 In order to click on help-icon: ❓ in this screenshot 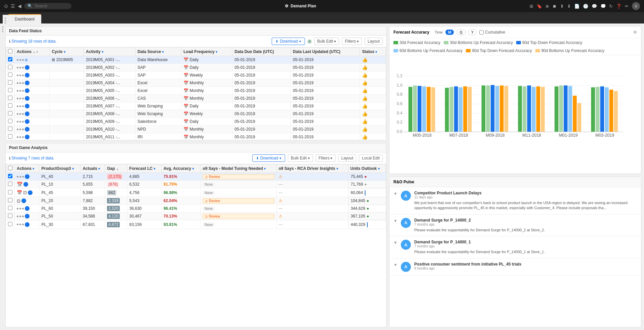, I will do `click(619, 6)`.